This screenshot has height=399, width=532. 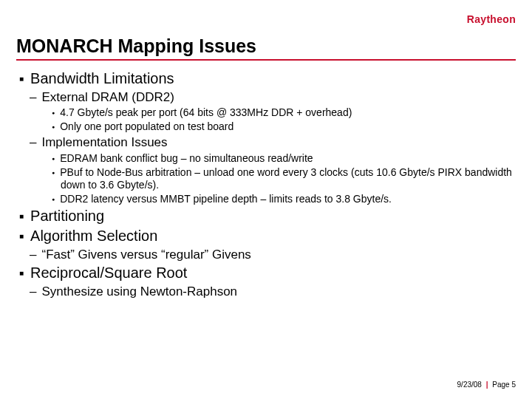 I want to click on detail-item: DDR2 latency versus MMBT pipeline depth …, so click(x=284, y=200).